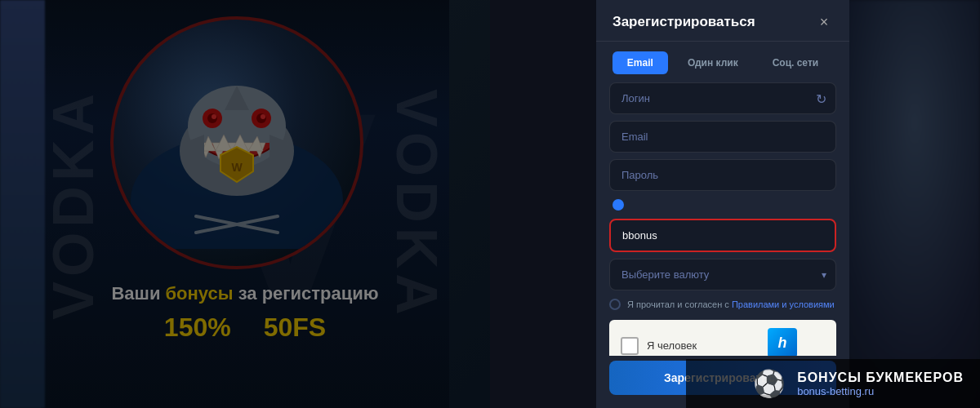 Image resolution: width=980 pixels, height=408 pixels. I want to click on modal-title: Зарегистрироваться, so click(684, 22).